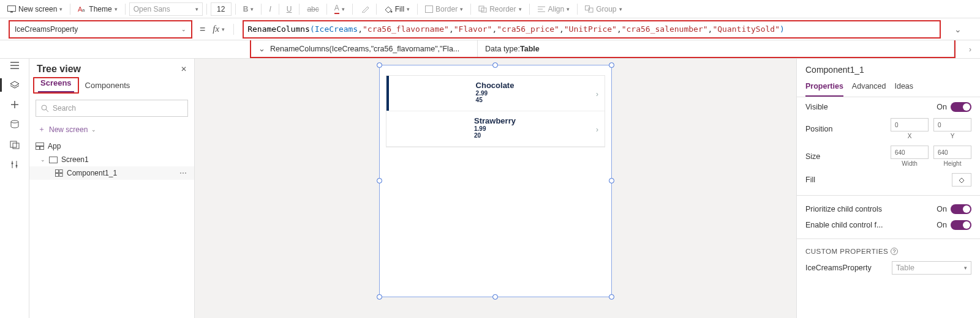 Image resolution: width=980 pixels, height=318 pixels. Describe the element at coordinates (819, 129) in the screenshot. I see `prop-position-label: Position` at that location.